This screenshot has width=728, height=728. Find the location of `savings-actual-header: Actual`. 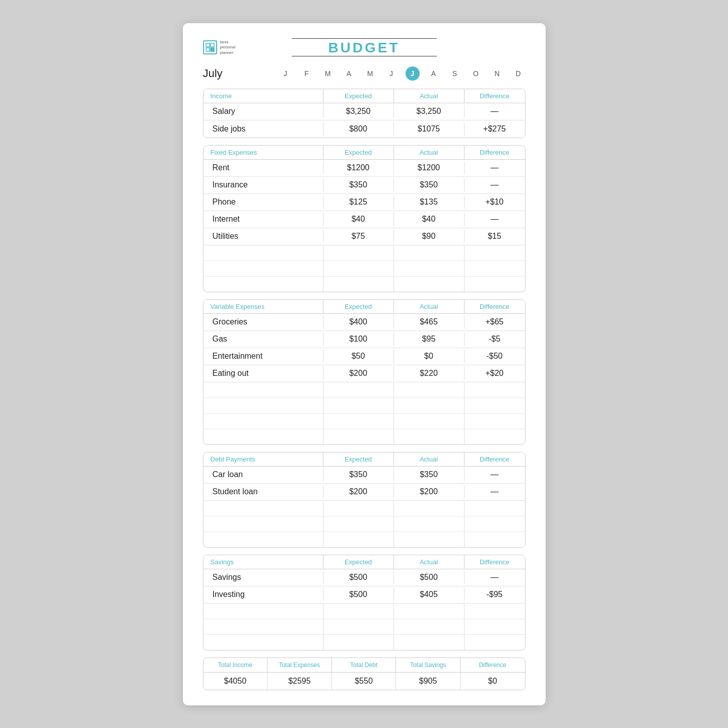

savings-actual-header: Actual is located at coordinates (429, 562).